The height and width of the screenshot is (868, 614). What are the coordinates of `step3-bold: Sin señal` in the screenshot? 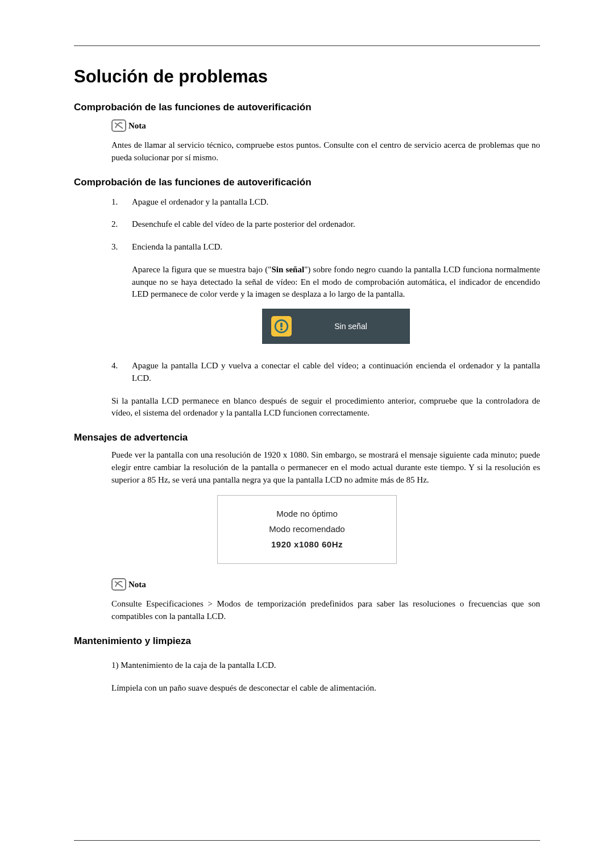 It's located at (288, 269).